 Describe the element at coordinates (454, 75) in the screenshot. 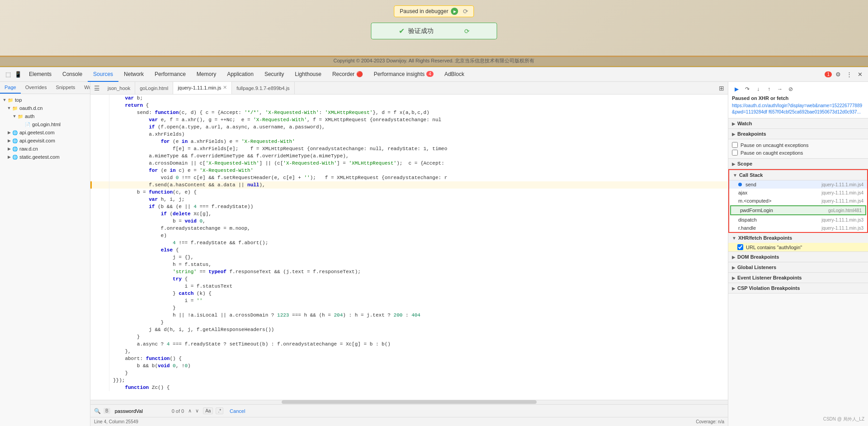

I see `tab-adblock: AdBlock` at that location.